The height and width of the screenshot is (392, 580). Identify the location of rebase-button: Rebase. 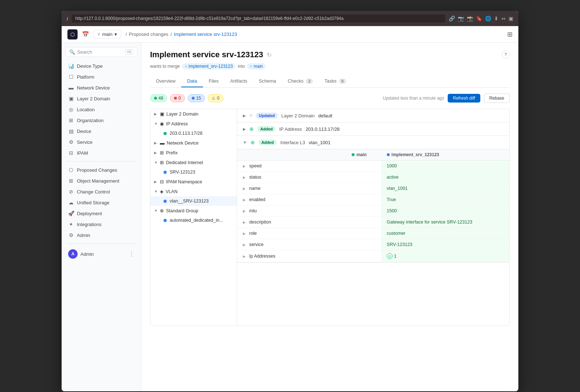
(497, 98).